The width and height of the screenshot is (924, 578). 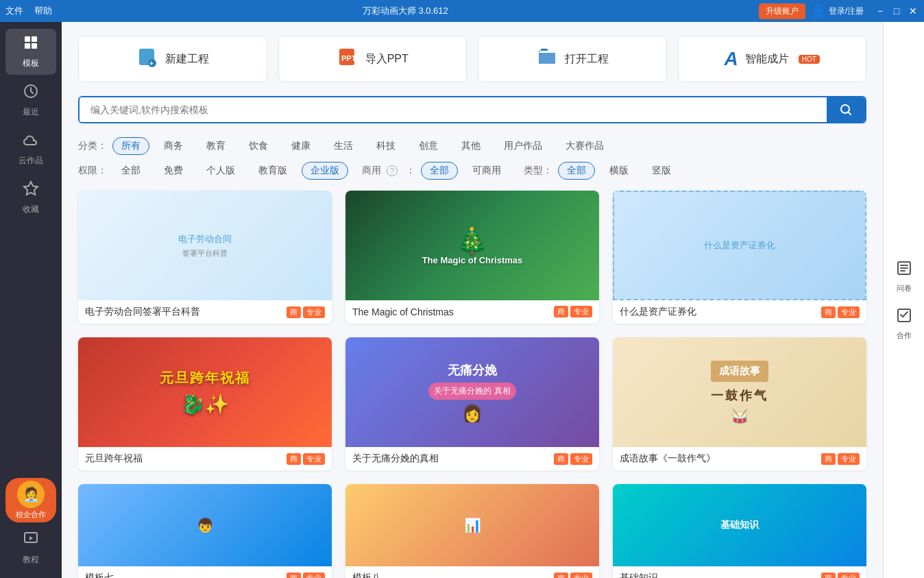 What do you see at coordinates (487, 171) in the screenshot?
I see `filter-comm-usable: 可商用` at bounding box center [487, 171].